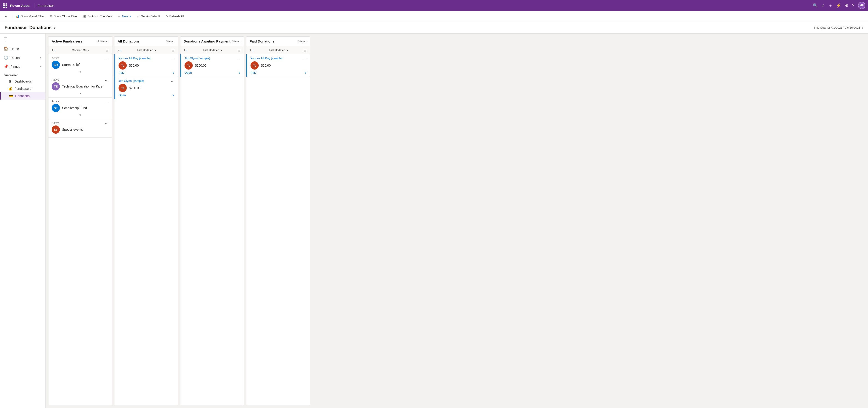 The image size is (868, 408). Describe the element at coordinates (146, 221) in the screenshot. I see `column-all-donations: All Donations Filtered 2 ↓ Last Updated …` at that location.